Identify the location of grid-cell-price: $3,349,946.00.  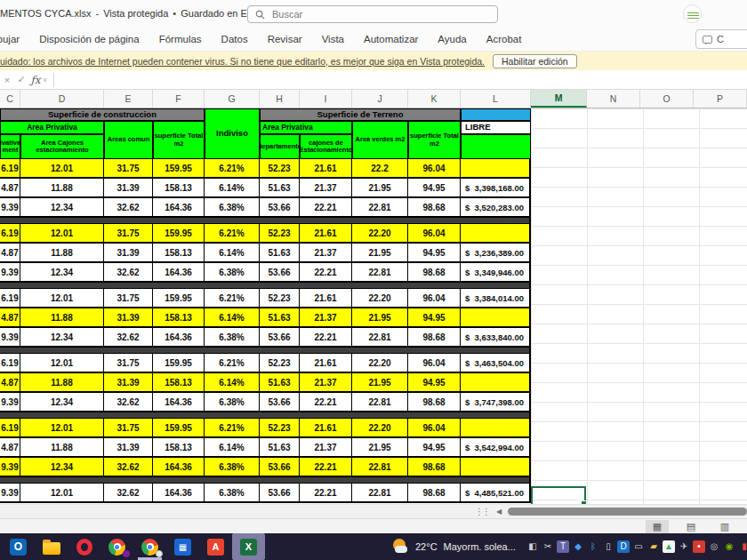
(496, 272).